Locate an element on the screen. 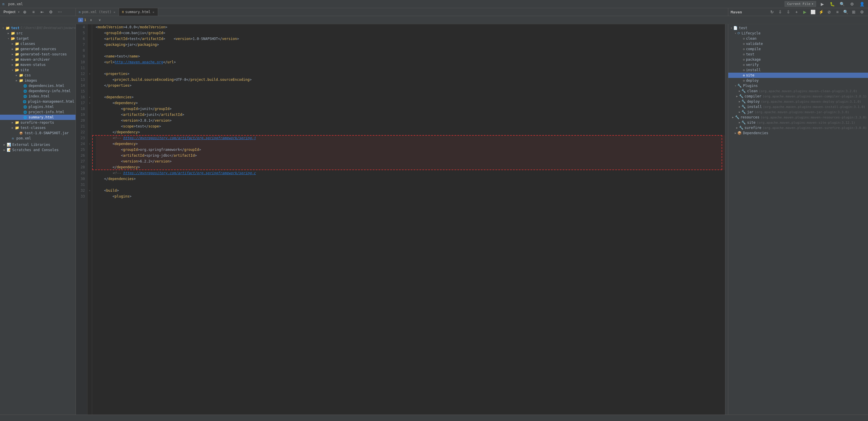 The width and height of the screenshot is (868, 421). maven-item-verify: ⚙ verify is located at coordinates (798, 65).